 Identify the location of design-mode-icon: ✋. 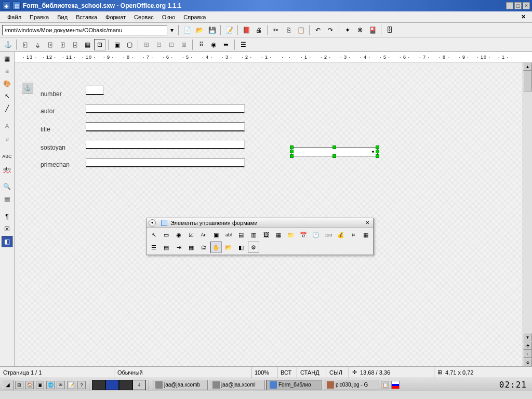
(216, 247).